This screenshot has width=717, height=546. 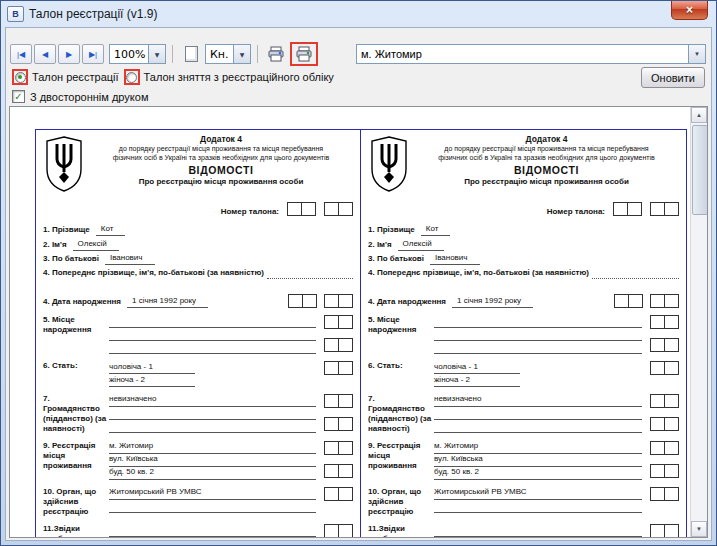 What do you see at coordinates (21, 54) in the screenshot?
I see `first-page-button: |◀` at bounding box center [21, 54].